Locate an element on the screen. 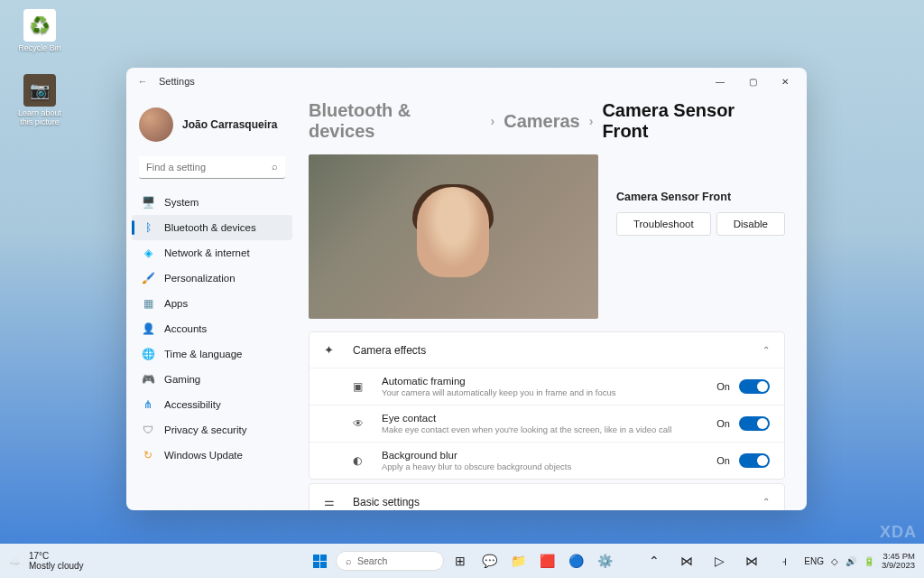  effect-row: ▣ Automatic framing Your camera will aut… is located at coordinates (547, 387).